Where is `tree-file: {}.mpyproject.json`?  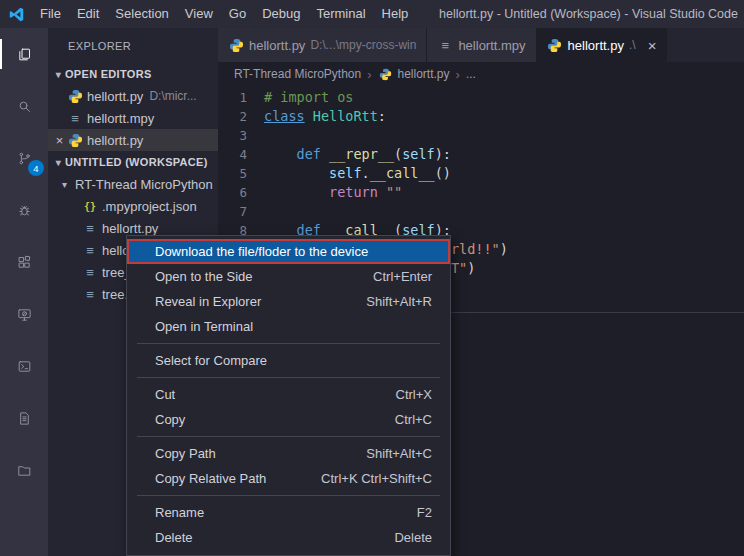
tree-file: {}.mpyproject.json is located at coordinates (133, 206).